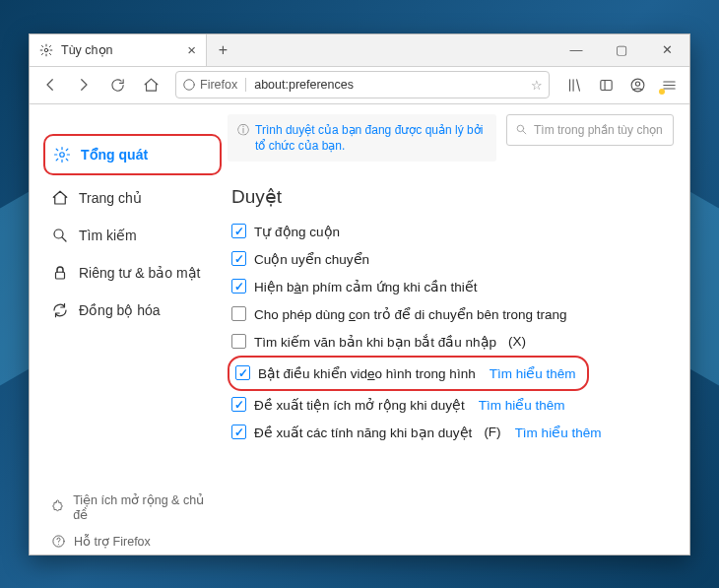 The image size is (719, 588). Describe the element at coordinates (451, 432) in the screenshot. I see `pref-row: Đề xuất các tính năng khi bạn duyệt(F)Tì…` at that location.